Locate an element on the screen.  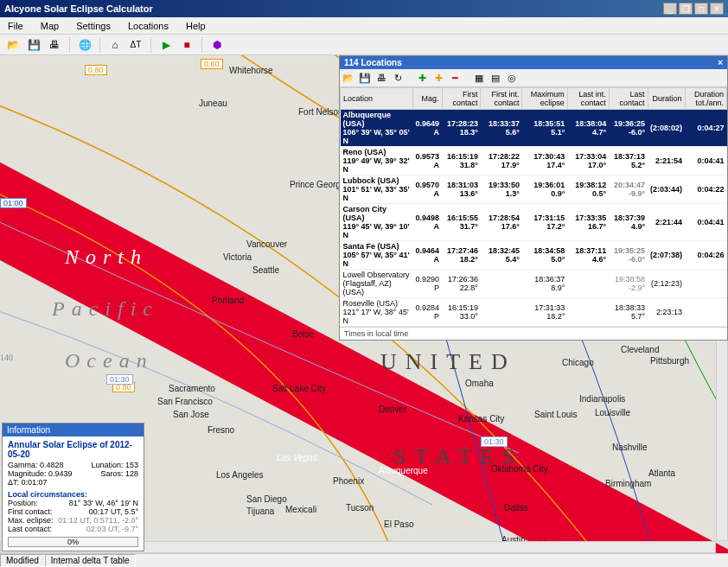
col-c2: First int. contact is located at coordinates (501, 99).